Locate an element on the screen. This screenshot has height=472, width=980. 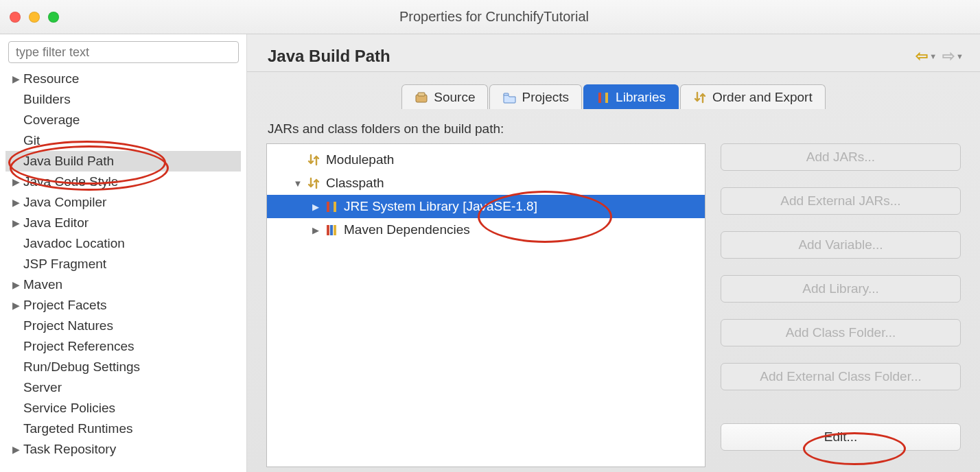
sidebar-item-label: Java Editor is located at coordinates (55, 223).